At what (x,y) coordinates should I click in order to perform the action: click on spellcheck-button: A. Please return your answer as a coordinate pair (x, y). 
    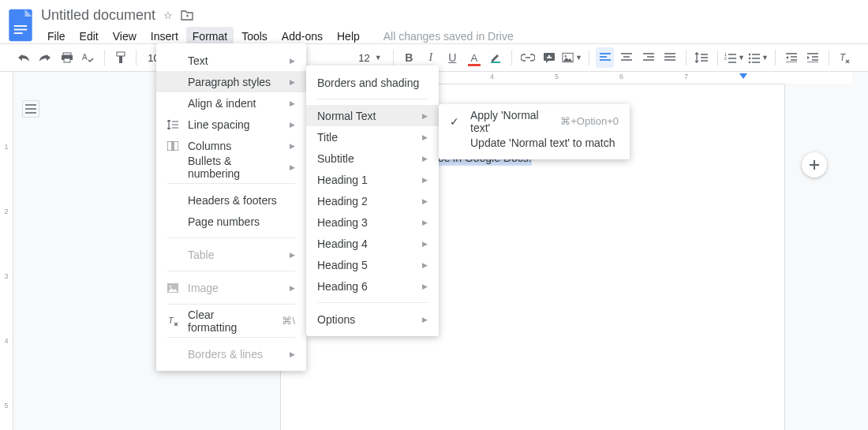
    Looking at the image, I should click on (88, 58).